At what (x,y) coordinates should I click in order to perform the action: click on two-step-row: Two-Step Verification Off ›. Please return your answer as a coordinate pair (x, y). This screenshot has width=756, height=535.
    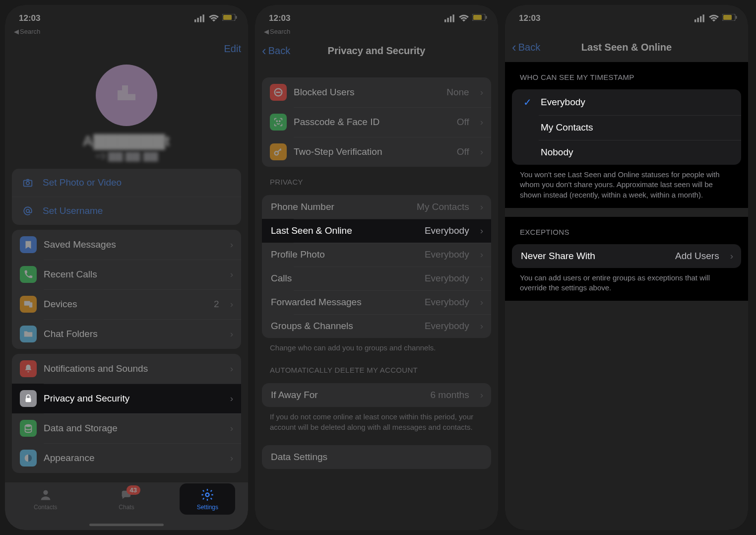
    Looking at the image, I should click on (377, 152).